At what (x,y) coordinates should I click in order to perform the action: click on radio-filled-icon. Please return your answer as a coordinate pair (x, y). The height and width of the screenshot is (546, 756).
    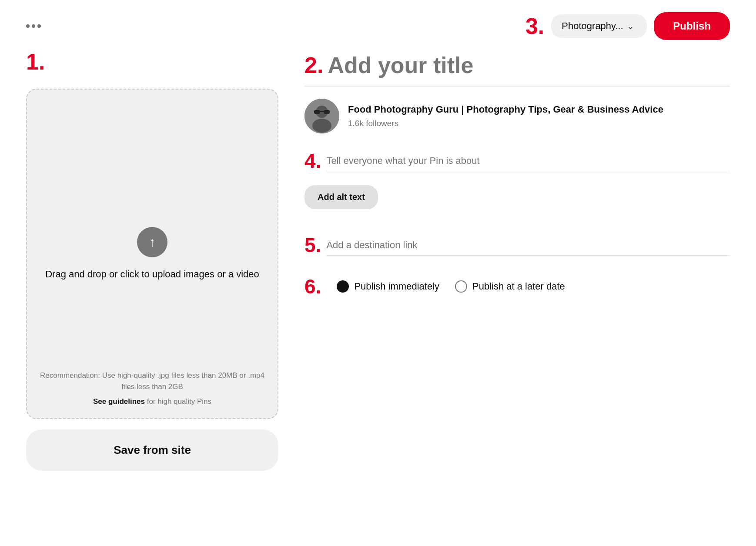
    Looking at the image, I should click on (343, 286).